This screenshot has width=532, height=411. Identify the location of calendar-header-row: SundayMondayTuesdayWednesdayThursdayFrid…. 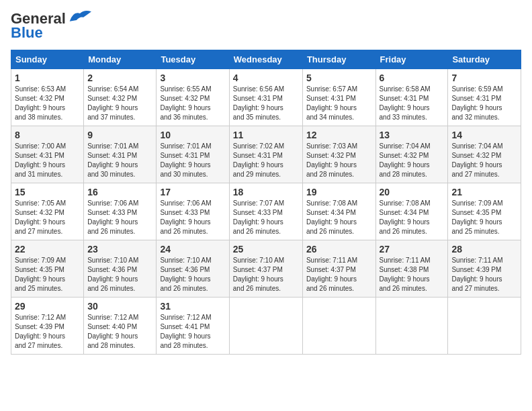
(266, 60).